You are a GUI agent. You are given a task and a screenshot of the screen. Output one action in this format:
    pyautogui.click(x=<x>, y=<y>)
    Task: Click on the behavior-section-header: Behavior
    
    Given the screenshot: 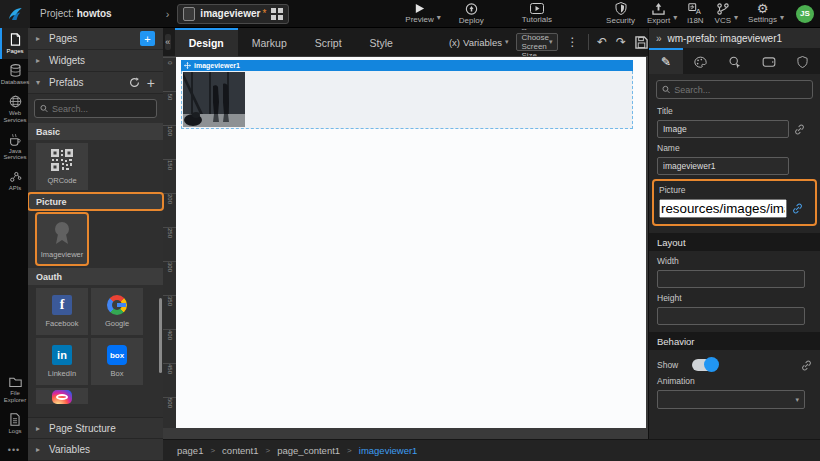 What is the action you would take?
    pyautogui.click(x=734, y=341)
    